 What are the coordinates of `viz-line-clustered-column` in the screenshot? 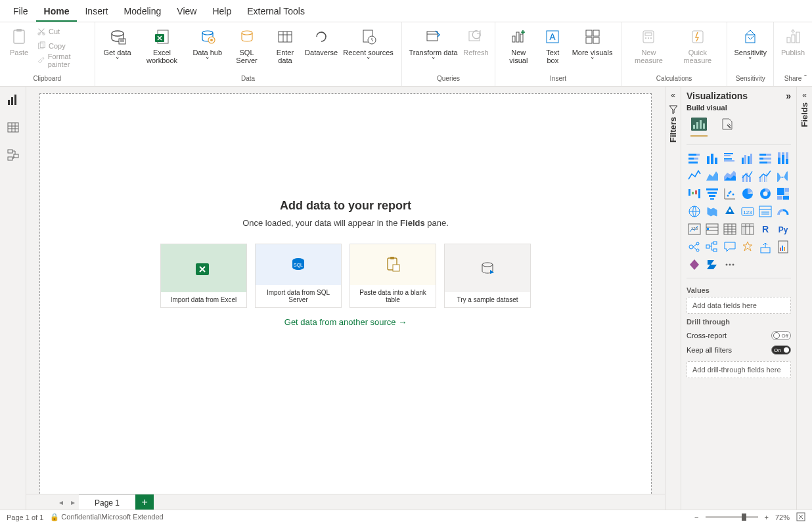 It's located at (765, 176).